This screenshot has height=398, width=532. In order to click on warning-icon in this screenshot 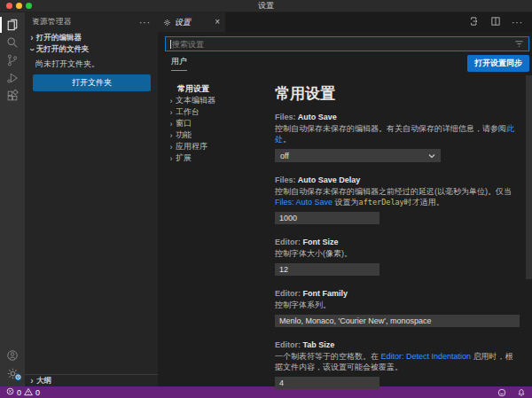, I will do `click(28, 393)`.